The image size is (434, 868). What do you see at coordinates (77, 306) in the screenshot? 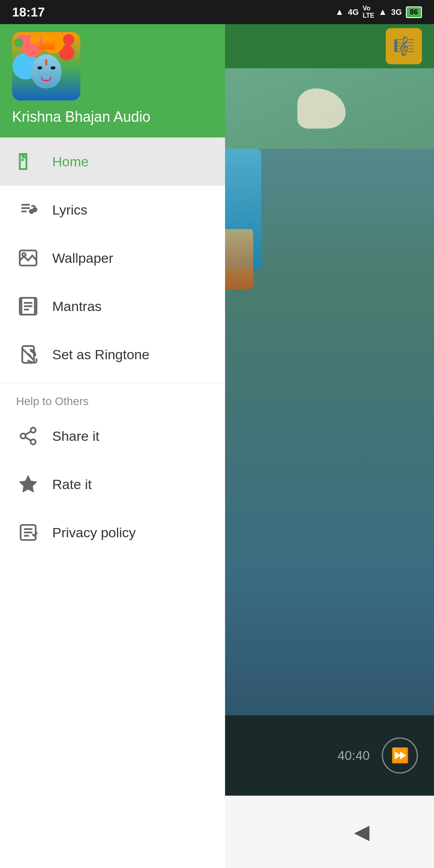
I see `menu-label-mantras: Mantras` at bounding box center [77, 306].